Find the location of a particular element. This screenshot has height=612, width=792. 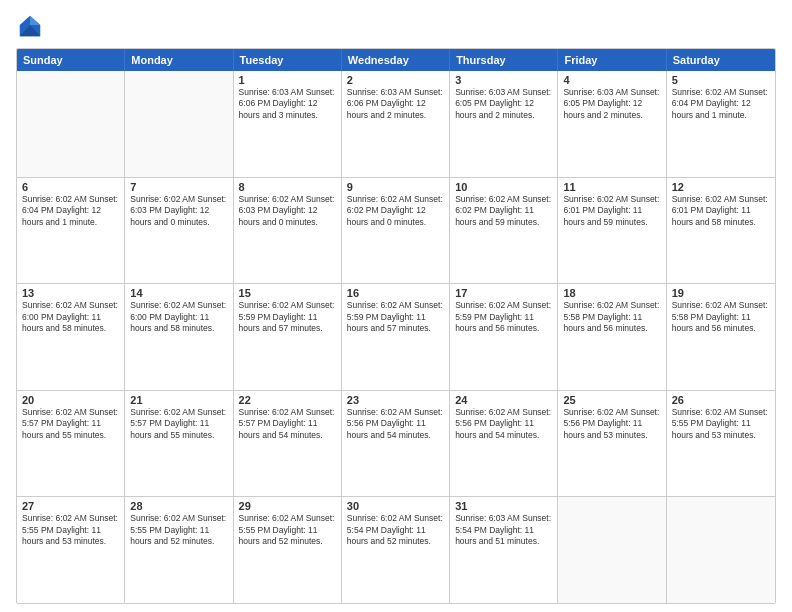

day-number: 24 is located at coordinates (504, 400).